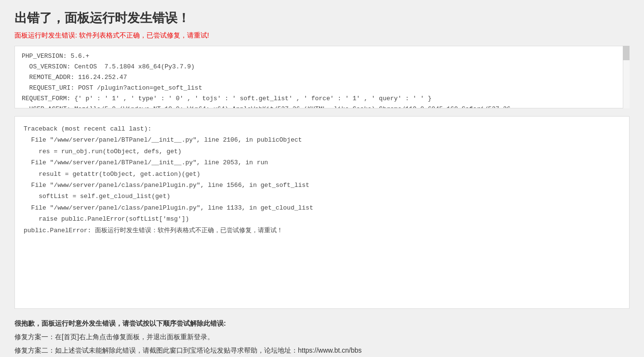 The width and height of the screenshot is (644, 357). Describe the element at coordinates (322, 18) in the screenshot. I see `page-title: 出错了，面板运行时发生错误！` at that location.